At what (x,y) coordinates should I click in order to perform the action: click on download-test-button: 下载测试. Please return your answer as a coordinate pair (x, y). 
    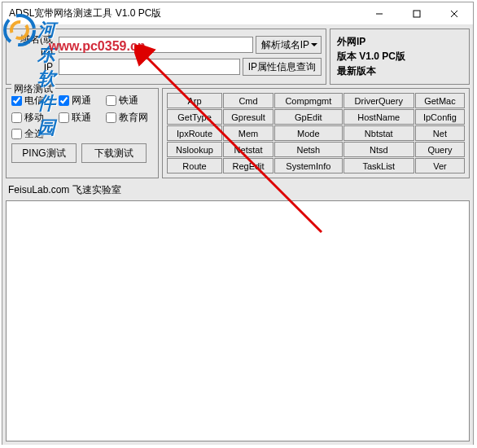
    Looking at the image, I should click on (114, 153).